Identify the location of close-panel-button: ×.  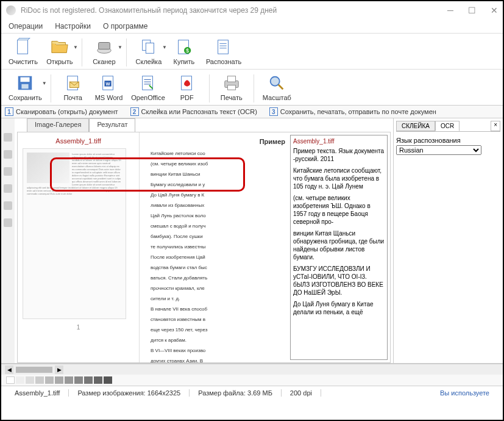
(495, 126).